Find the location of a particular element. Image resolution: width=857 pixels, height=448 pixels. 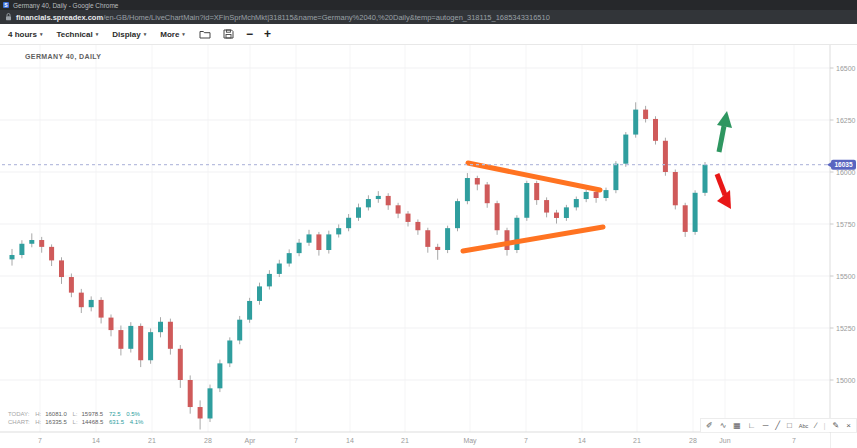

technical-menu: Technical▾ is located at coordinates (77, 34).